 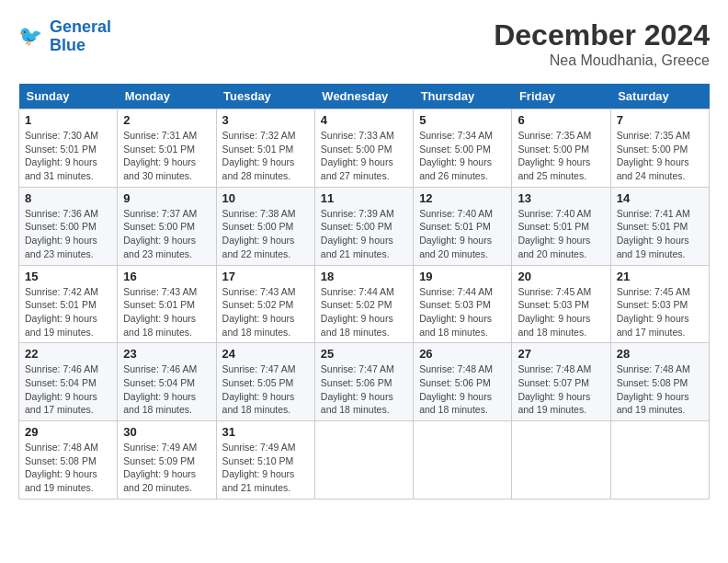 I want to click on day-info: Sunrise: 7:43 AM Sunset: 5:02 PM Dayligh…, so click(x=266, y=313).